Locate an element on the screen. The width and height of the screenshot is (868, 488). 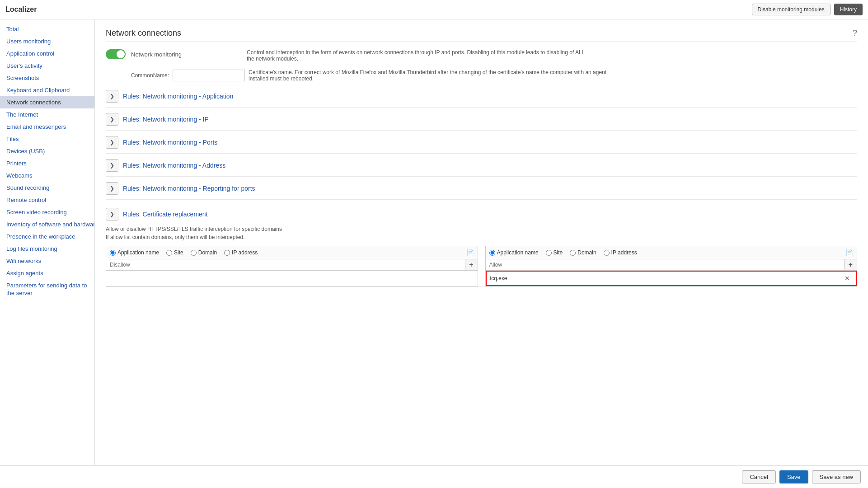
cert-desc-line1: Allow or disallow HTTPS/SSL/TLS traffic … is located at coordinates (482, 229).